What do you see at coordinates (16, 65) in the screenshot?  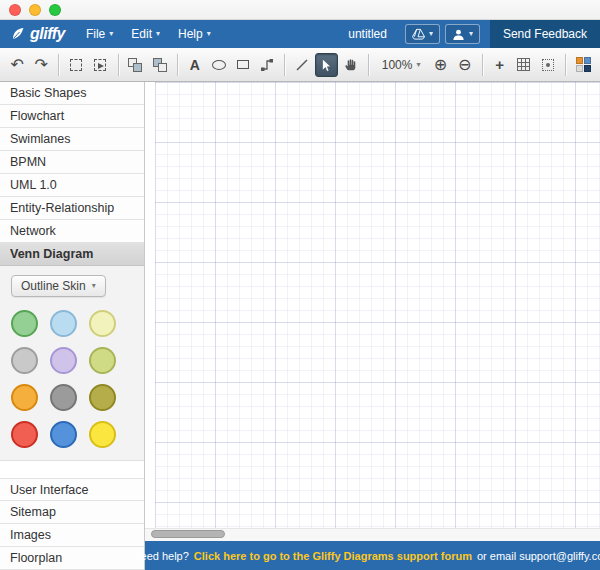 I see `undo-icon: ↶` at bounding box center [16, 65].